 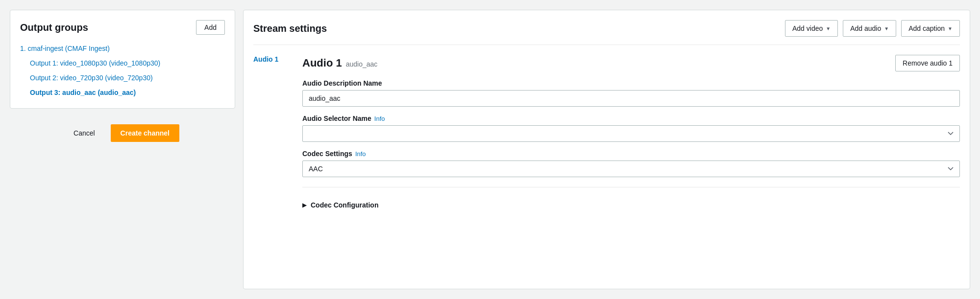 I want to click on codec-settings-field: Codec Settings Info AAC, so click(x=631, y=163).